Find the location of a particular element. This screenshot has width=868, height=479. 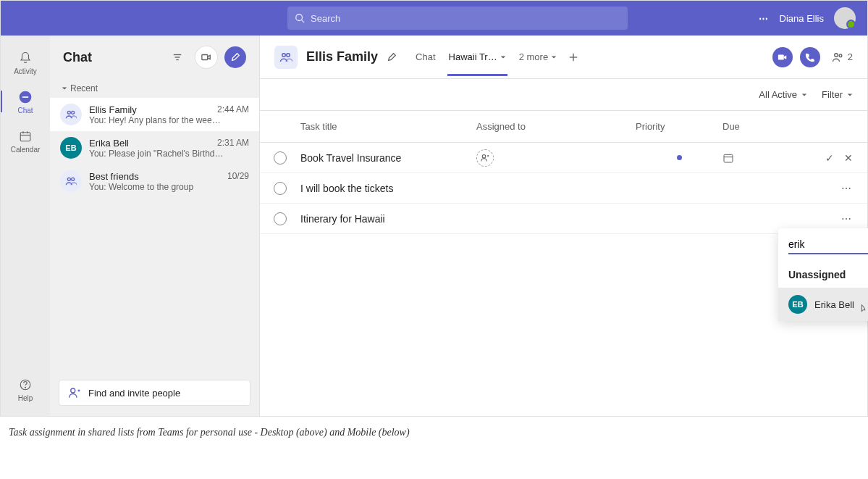

tab-more: 2 more is located at coordinates (538, 57).